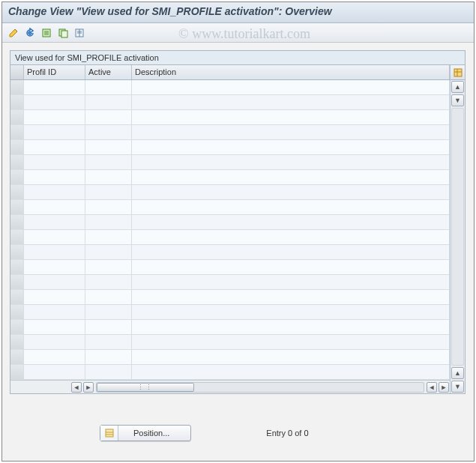 The image size is (476, 463). What do you see at coordinates (145, 433) in the screenshot?
I see `position-button: Position...` at bounding box center [145, 433].